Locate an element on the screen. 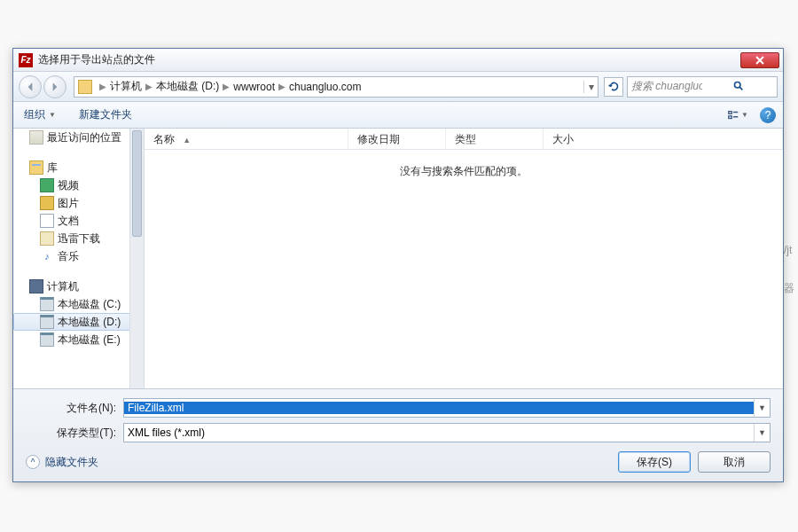  view-icon is located at coordinates (733, 115).